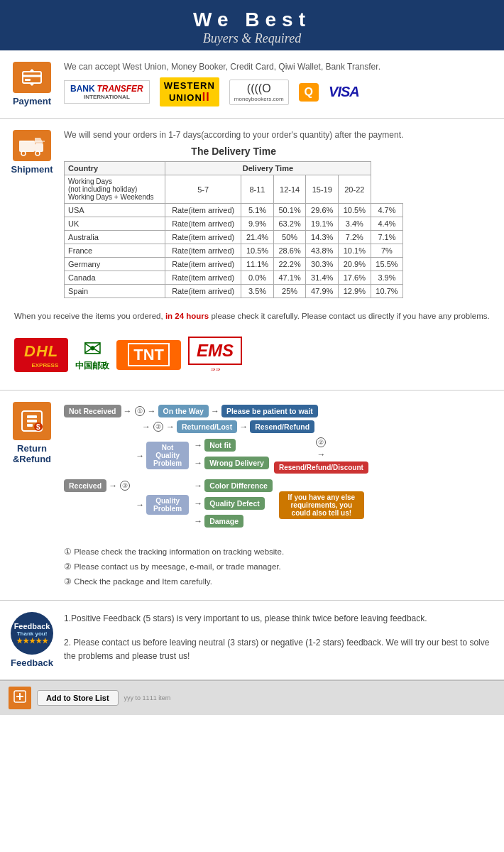  What do you see at coordinates (321, 454) in the screenshot?
I see `arrow11: →` at bounding box center [321, 454].